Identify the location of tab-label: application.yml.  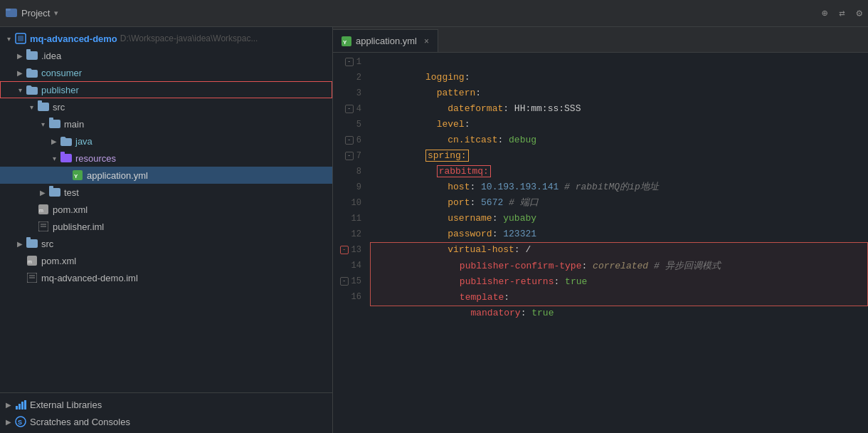
(386, 41).